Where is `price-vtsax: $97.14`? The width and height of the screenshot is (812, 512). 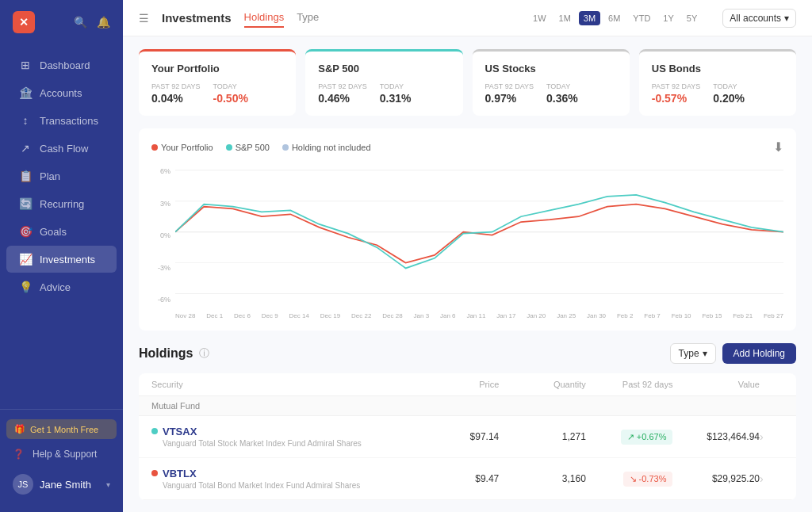
price-vtsax: $97.14 is located at coordinates (456, 437).